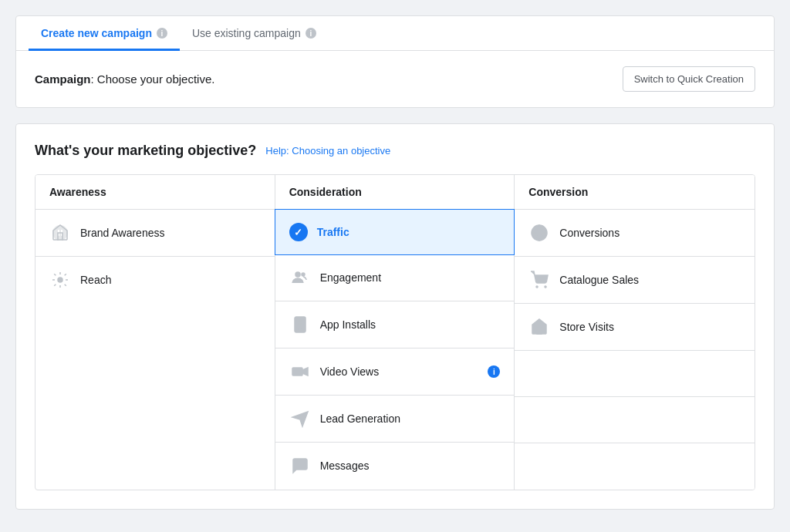  Describe the element at coordinates (155, 280) in the screenshot. I see `objective-item-reach: Reach` at that location.